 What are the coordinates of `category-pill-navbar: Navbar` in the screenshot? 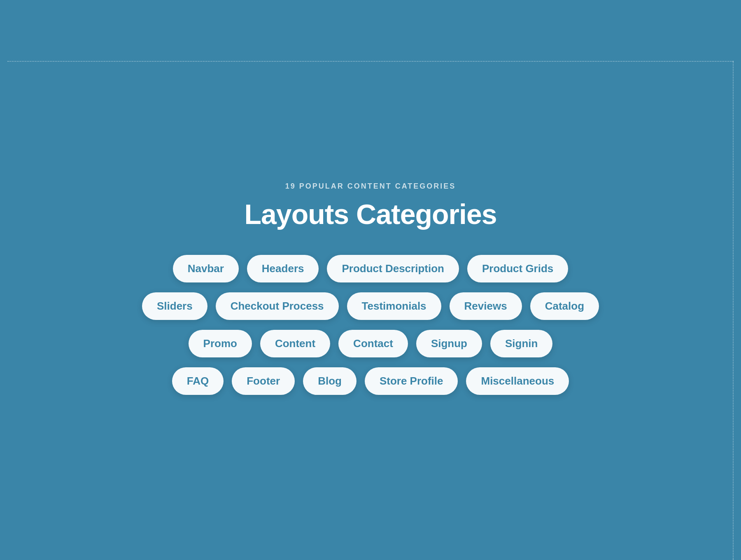 It's located at (206, 268).